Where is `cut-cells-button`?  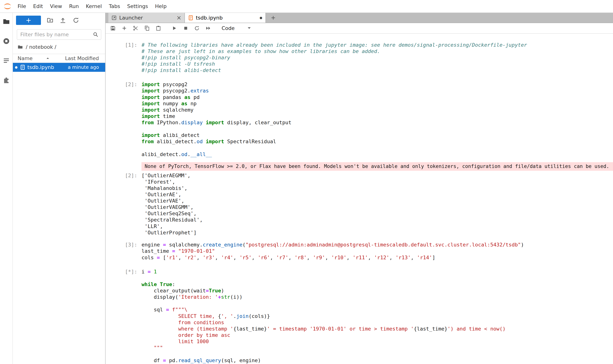
cut-cells-button is located at coordinates (136, 28).